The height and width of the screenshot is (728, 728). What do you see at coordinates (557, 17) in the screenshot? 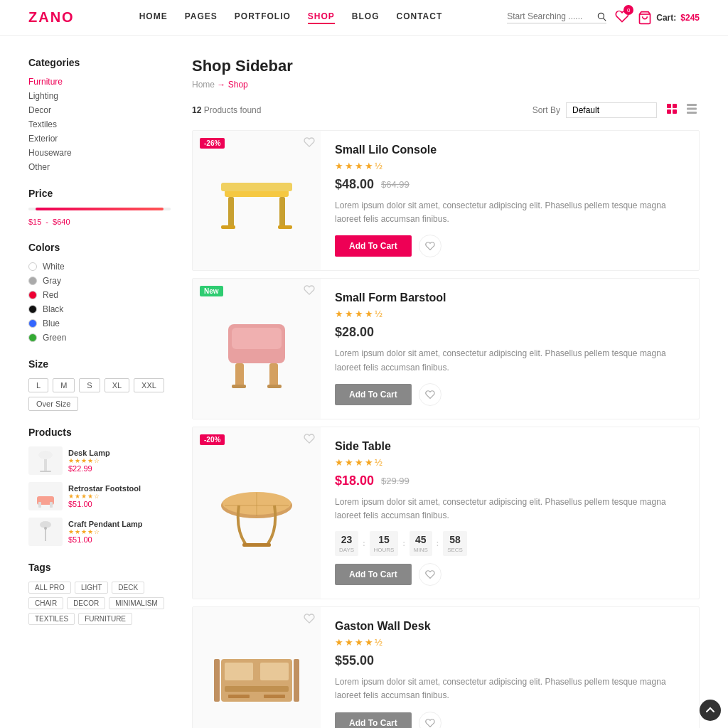
I see `search-box` at bounding box center [557, 17].